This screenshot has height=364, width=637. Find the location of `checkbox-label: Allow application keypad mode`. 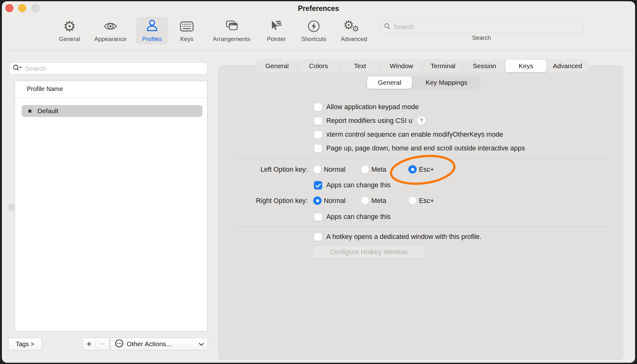

checkbox-label: Allow application keypad mode is located at coordinates (372, 107).